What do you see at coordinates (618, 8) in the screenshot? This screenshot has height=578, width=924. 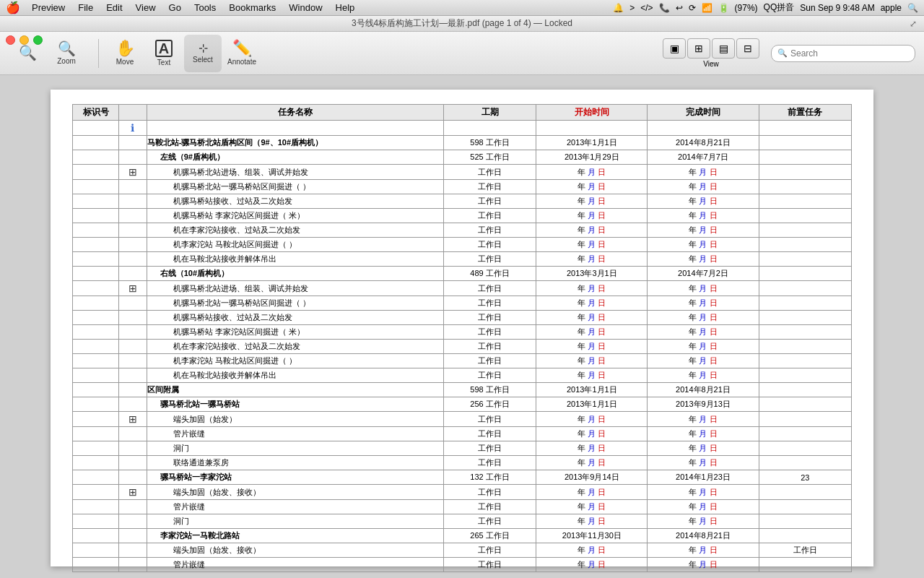 I see `bell-icon: 🔔` at bounding box center [618, 8].